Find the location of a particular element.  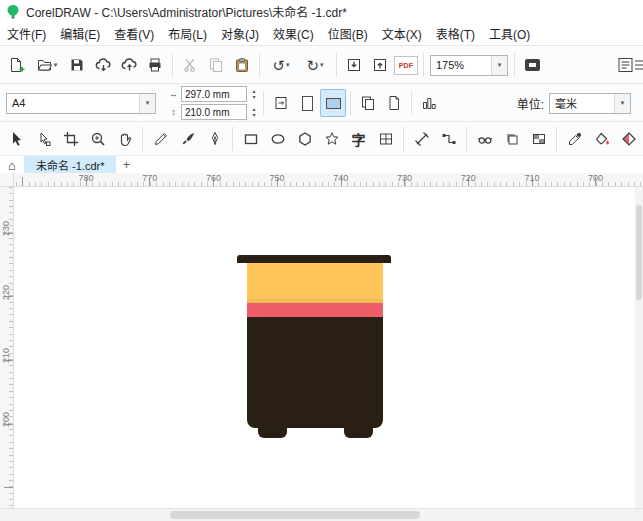

launcher-button is located at coordinates (629, 65).